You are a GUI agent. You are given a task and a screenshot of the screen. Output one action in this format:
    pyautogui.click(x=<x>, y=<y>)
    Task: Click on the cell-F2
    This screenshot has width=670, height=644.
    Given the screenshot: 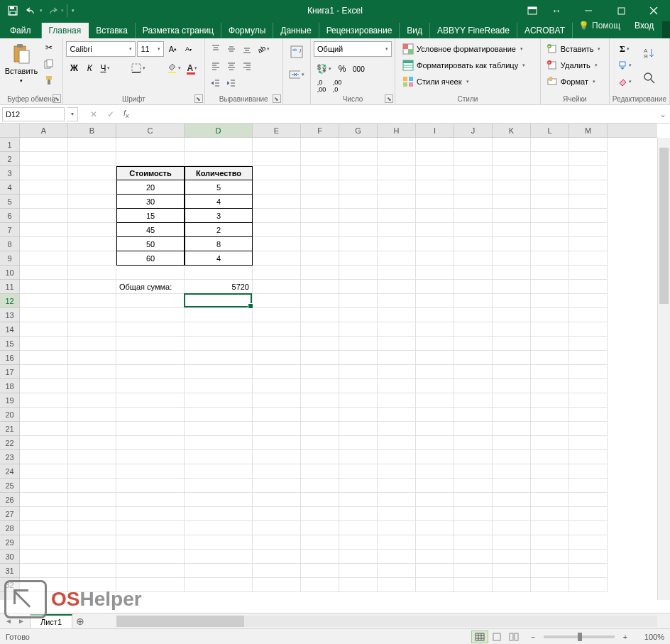 What is the action you would take?
    pyautogui.click(x=320, y=159)
    